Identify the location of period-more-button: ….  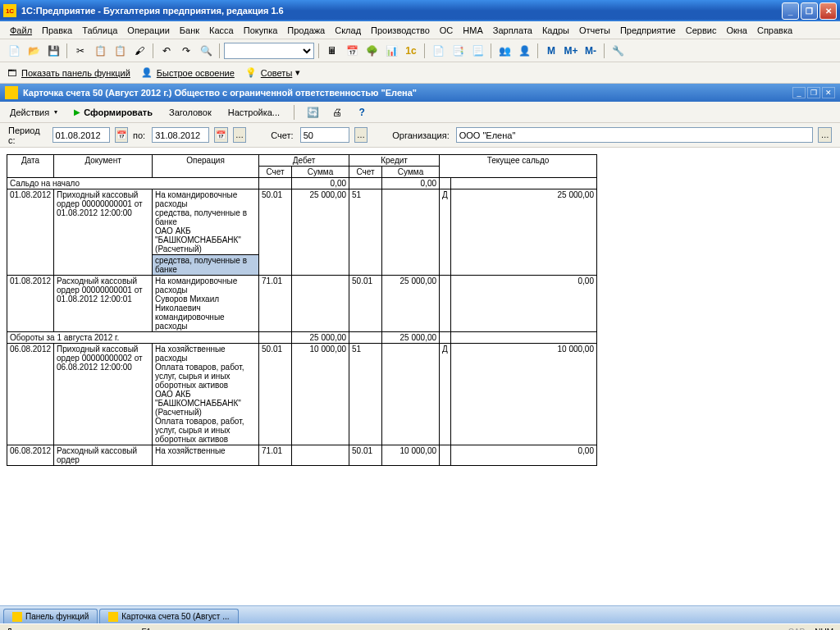
(240, 135).